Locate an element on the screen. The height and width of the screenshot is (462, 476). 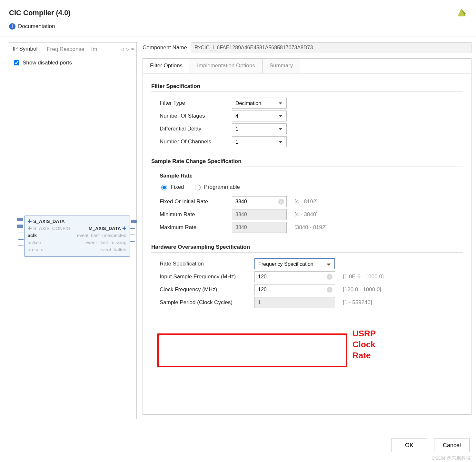
tab-freq-response: Freq Response is located at coordinates (66, 49).